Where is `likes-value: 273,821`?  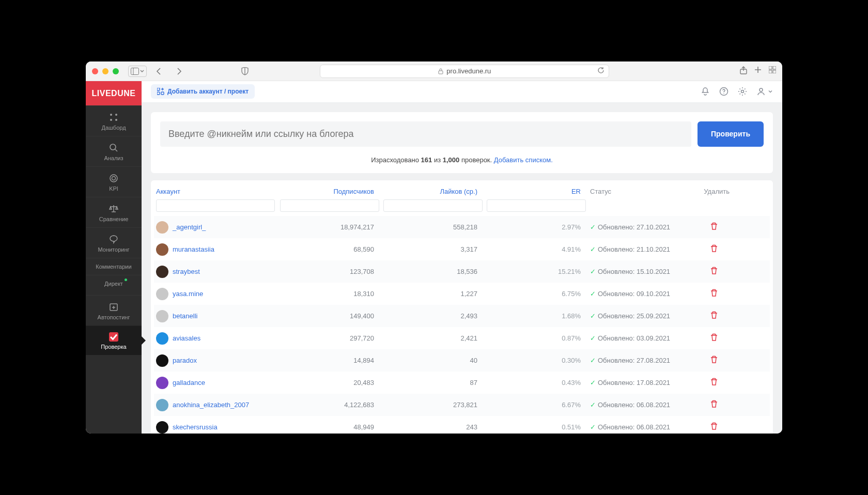 likes-value: 273,821 is located at coordinates (435, 405).